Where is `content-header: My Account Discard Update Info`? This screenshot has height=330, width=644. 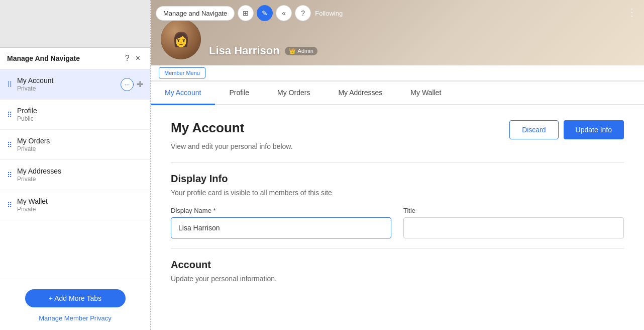 content-header: My Account Discard Update Info is located at coordinates (397, 130).